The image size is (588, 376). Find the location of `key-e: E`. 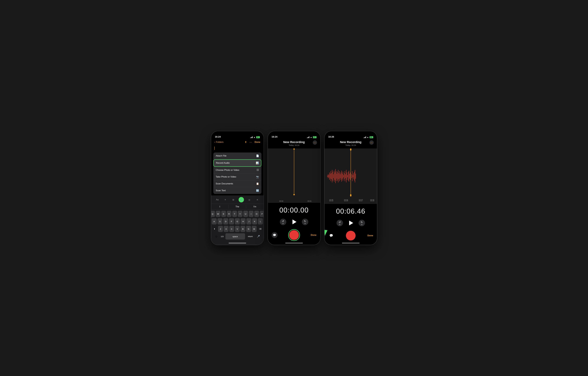

key-e: E is located at coordinates (224, 214).